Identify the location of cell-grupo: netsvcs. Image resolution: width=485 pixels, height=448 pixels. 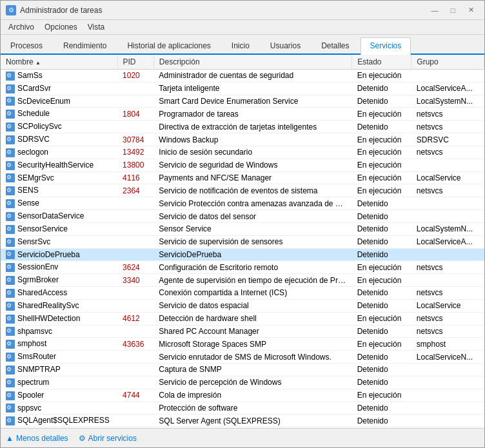
(448, 318).